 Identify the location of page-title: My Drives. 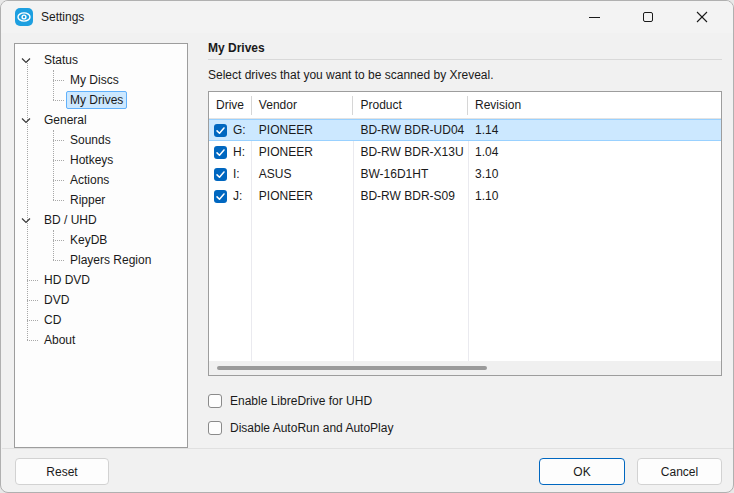
(236, 48).